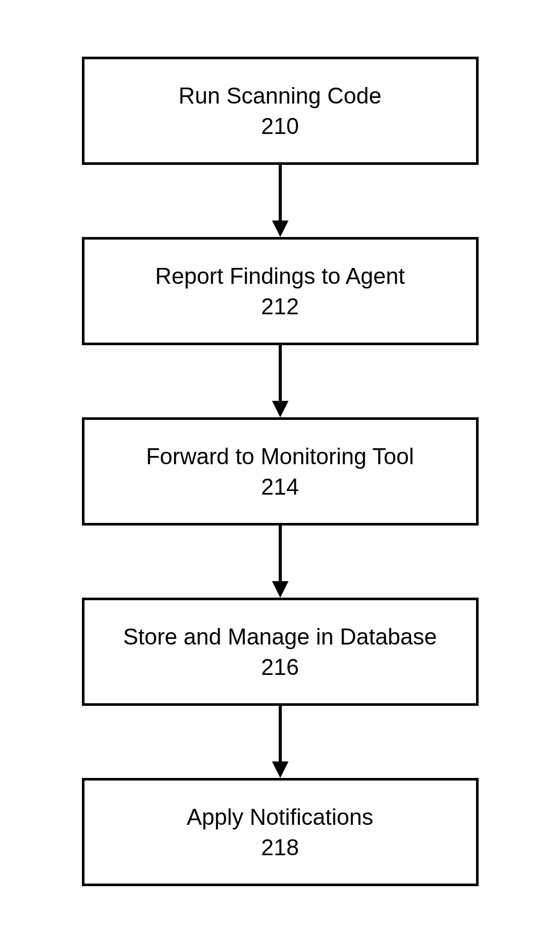 Image resolution: width=560 pixels, height=949 pixels. What do you see at coordinates (280, 306) in the screenshot?
I see `step-number: 212` at bounding box center [280, 306].